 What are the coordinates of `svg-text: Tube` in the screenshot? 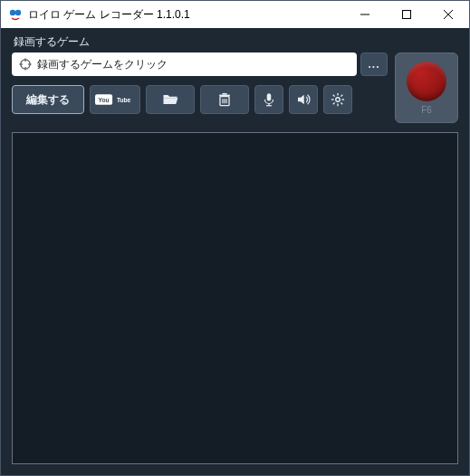 It's located at (124, 100).